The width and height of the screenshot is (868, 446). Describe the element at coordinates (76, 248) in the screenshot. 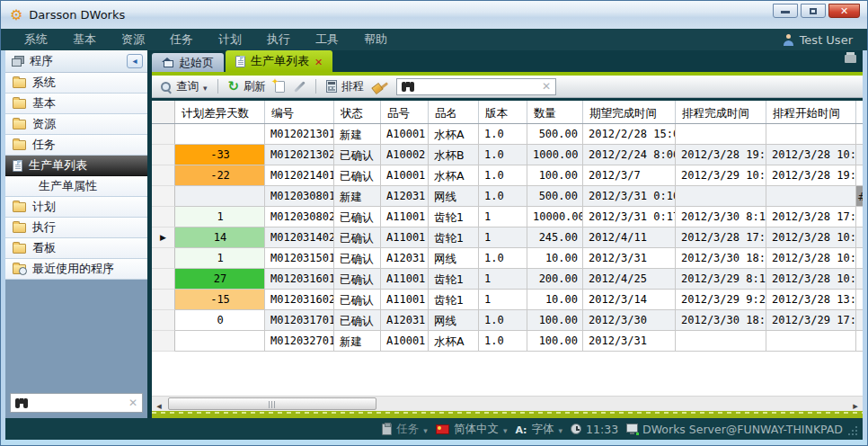

I see `sidebar-item-kanban: 看板` at that location.